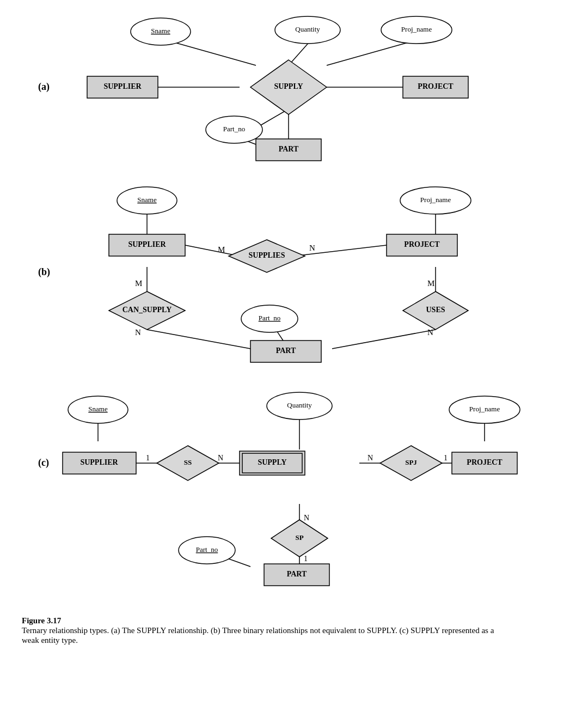 This screenshot has height=705, width=588. I want to click on svg-text: CAN_SUPPLY, so click(147, 309).